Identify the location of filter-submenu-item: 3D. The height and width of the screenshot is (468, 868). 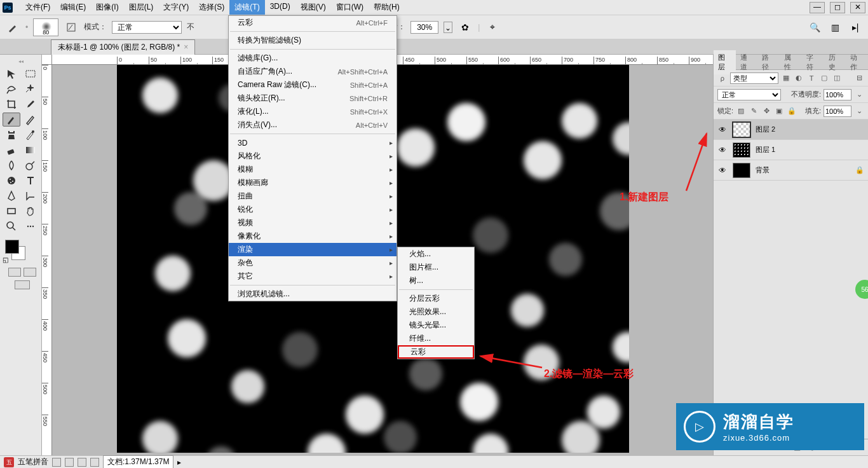
(313, 142).